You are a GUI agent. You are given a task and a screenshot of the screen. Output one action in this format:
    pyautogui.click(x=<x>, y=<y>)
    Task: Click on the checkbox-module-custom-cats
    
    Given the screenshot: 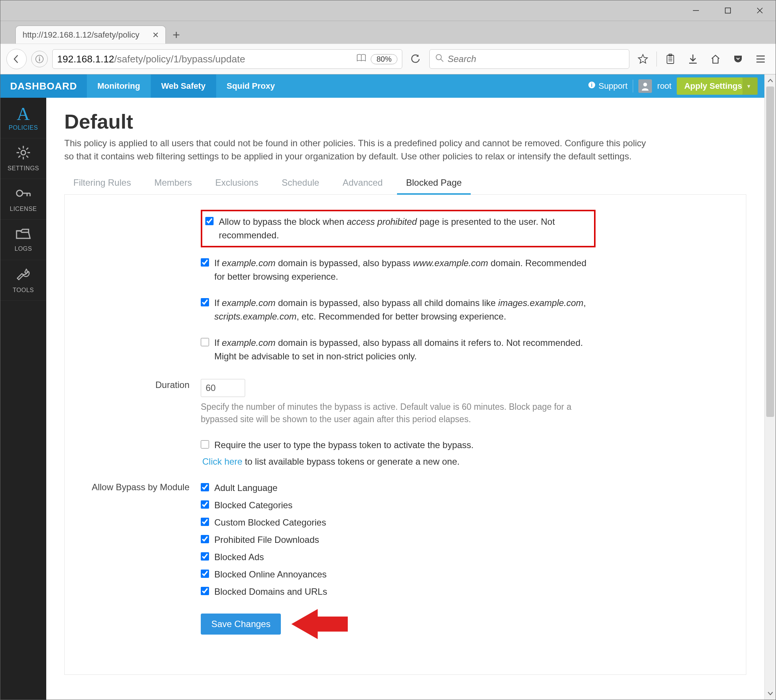 What is the action you would take?
    pyautogui.click(x=205, y=522)
    